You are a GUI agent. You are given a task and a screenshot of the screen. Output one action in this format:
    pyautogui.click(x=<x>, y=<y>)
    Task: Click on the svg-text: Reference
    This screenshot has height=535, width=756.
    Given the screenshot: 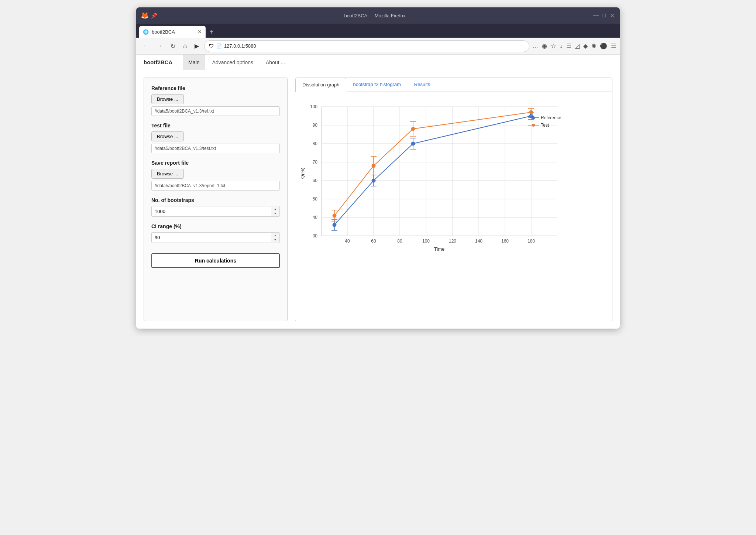 What is the action you would take?
    pyautogui.click(x=551, y=118)
    